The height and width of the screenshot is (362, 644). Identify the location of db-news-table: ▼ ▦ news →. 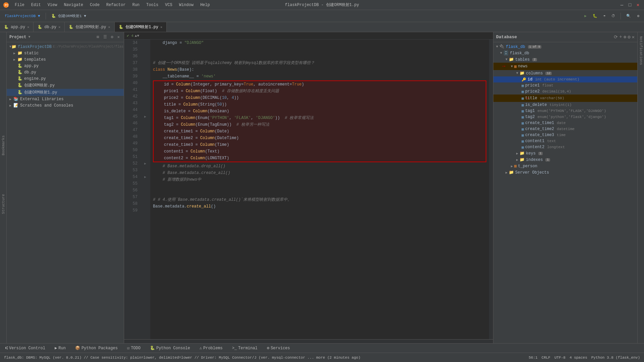
(566, 66).